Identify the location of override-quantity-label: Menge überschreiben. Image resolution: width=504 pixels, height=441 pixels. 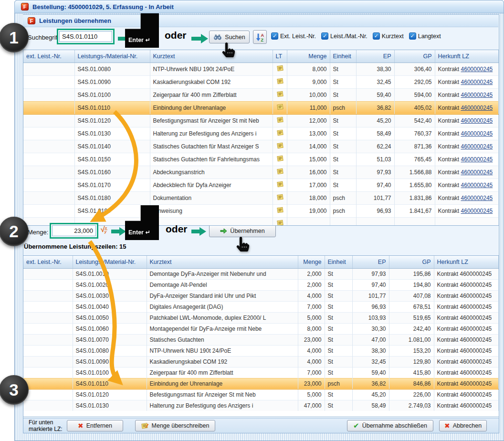
(180, 426).